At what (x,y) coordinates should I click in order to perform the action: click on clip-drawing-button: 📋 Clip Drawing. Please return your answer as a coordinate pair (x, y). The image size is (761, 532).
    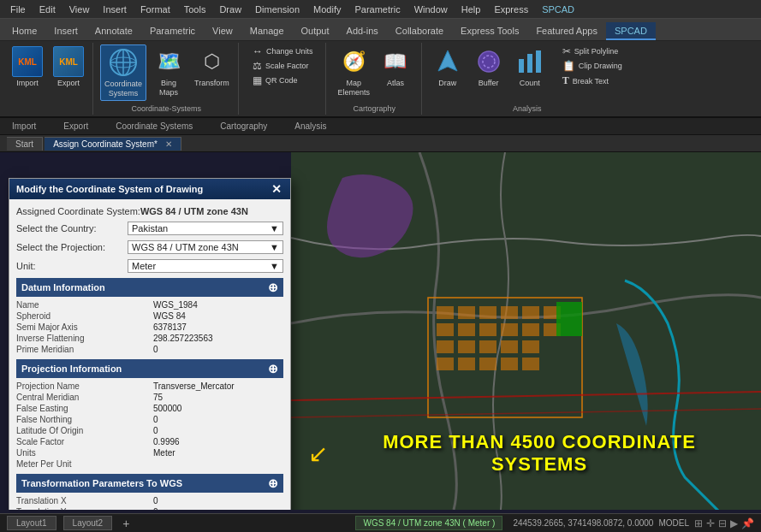
    Looking at the image, I should click on (592, 66).